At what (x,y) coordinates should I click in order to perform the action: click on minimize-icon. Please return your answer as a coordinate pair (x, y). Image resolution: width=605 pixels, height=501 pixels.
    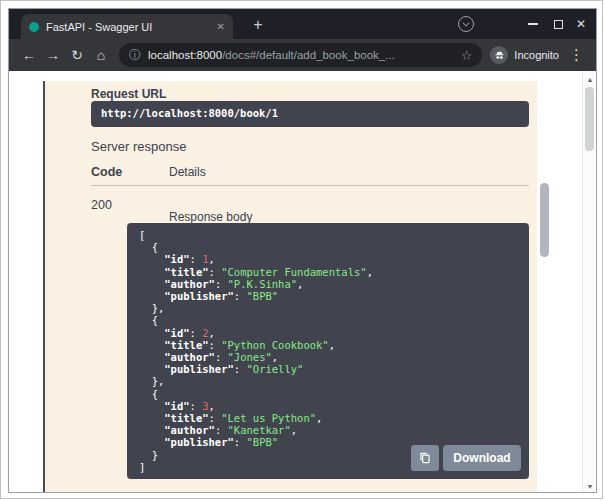
    Looking at the image, I should click on (533, 24).